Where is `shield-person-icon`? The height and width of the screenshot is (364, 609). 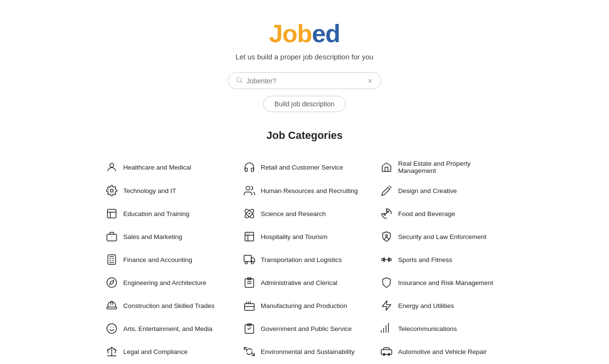
shield-person-icon is located at coordinates (386, 237).